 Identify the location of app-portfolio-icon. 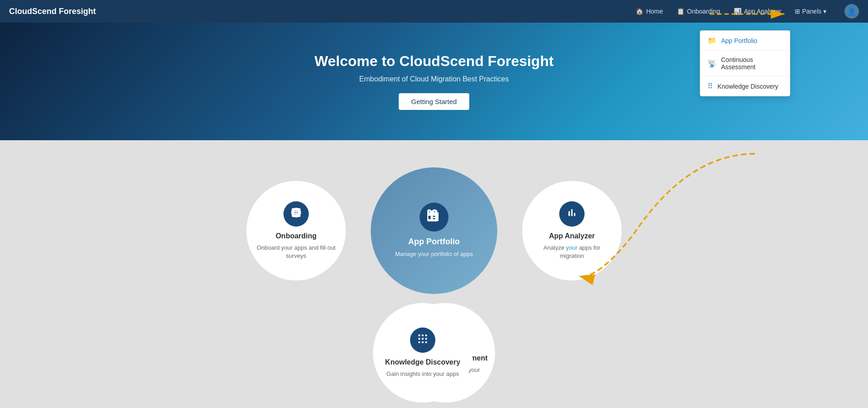
(434, 217).